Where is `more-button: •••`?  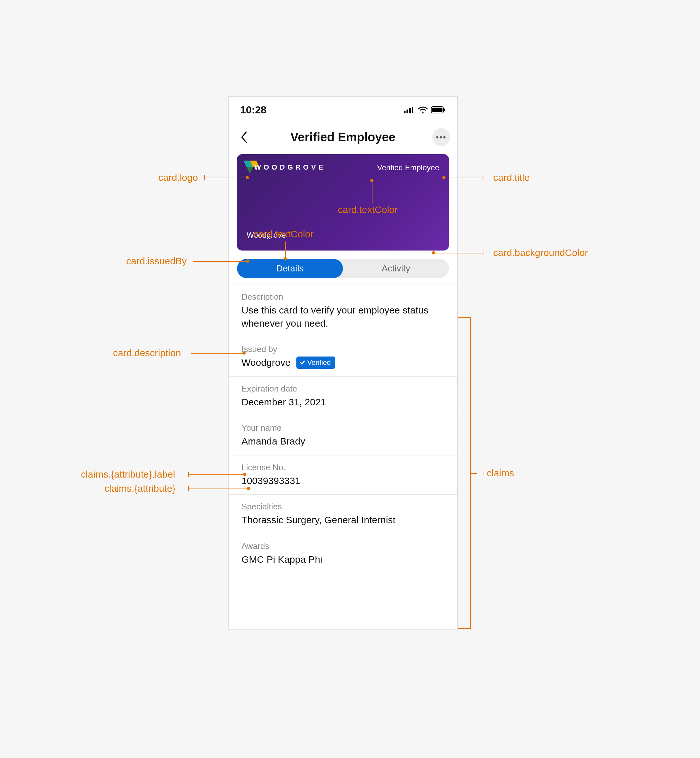 more-button: ••• is located at coordinates (441, 137).